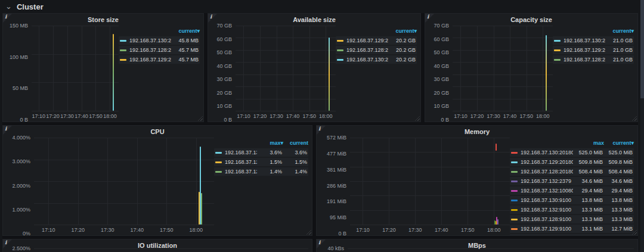  Describe the element at coordinates (104, 73) in the screenshot. I see `panel-body: 150 MB100 MB50 MB0 B17:1017:2017:3017:40…` at that location.